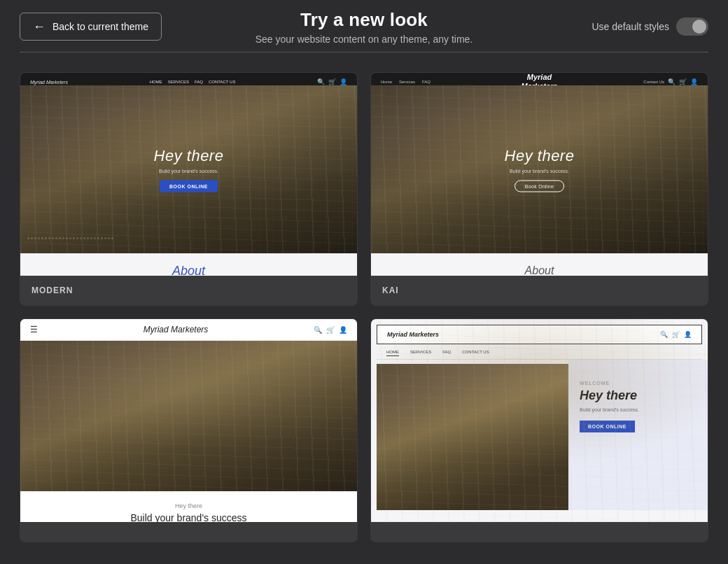 The width and height of the screenshot is (728, 564). What do you see at coordinates (34, 330) in the screenshot?
I see `hamburger-icon: ☰` at bounding box center [34, 330].